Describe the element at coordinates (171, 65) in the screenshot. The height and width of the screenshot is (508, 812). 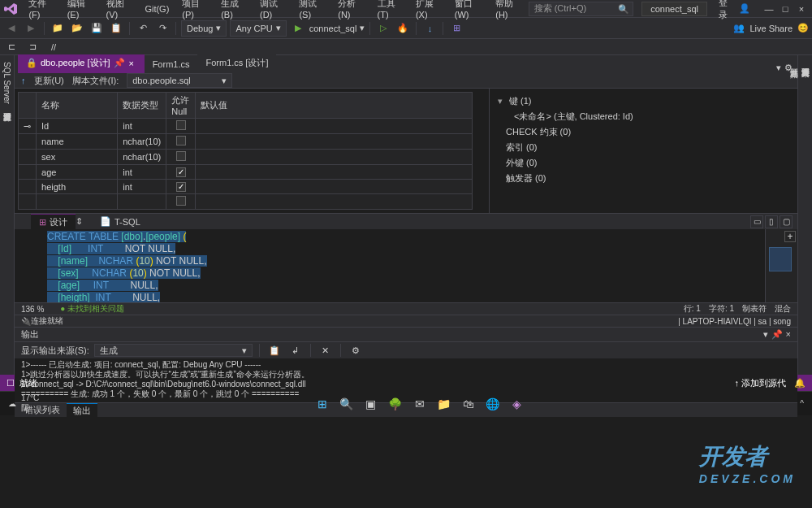
I see `tab-form1-cs: Form1.cs` at that location.